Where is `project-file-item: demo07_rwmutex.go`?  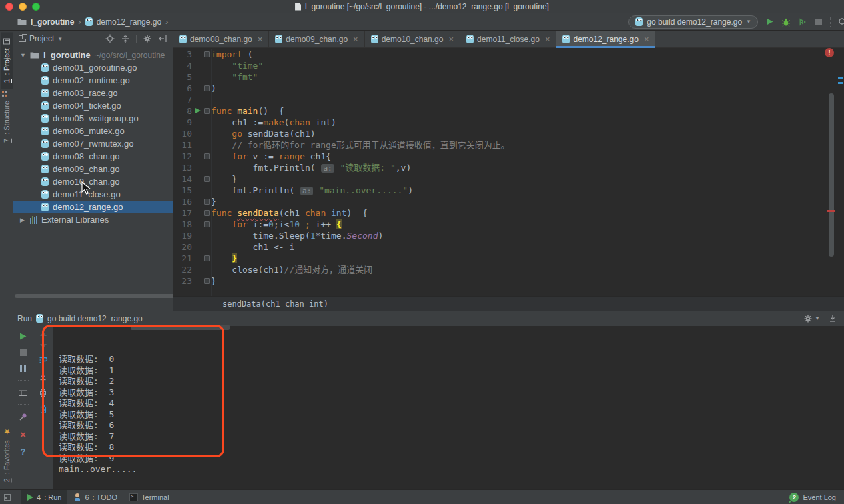
project-file-item: demo07_rwmutex.go is located at coordinates (93, 144).